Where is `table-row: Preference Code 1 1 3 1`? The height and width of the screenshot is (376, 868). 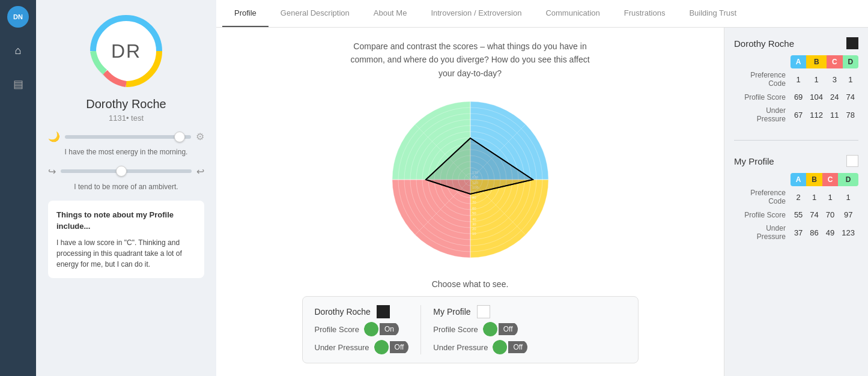
table-row: Preference Code 1 1 3 1 is located at coordinates (797, 79).